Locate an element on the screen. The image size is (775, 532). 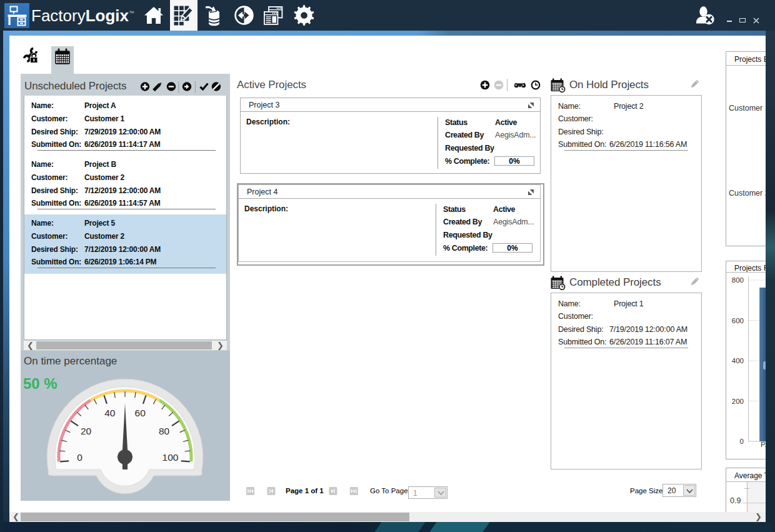
svg-text: 600 is located at coordinates (738, 321).